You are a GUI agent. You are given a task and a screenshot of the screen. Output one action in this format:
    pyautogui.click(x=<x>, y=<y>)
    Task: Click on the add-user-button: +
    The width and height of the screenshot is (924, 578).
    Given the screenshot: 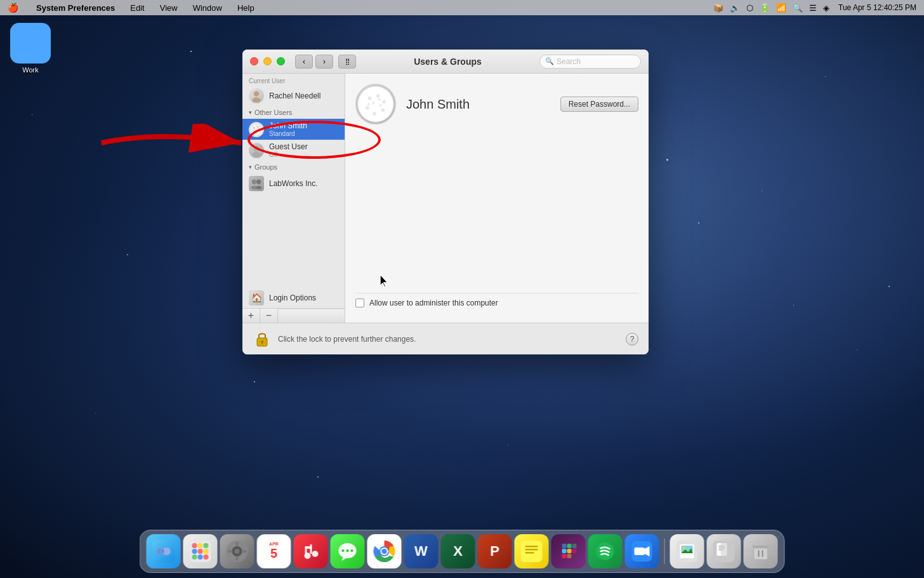 What is the action you would take?
    pyautogui.click(x=251, y=316)
    